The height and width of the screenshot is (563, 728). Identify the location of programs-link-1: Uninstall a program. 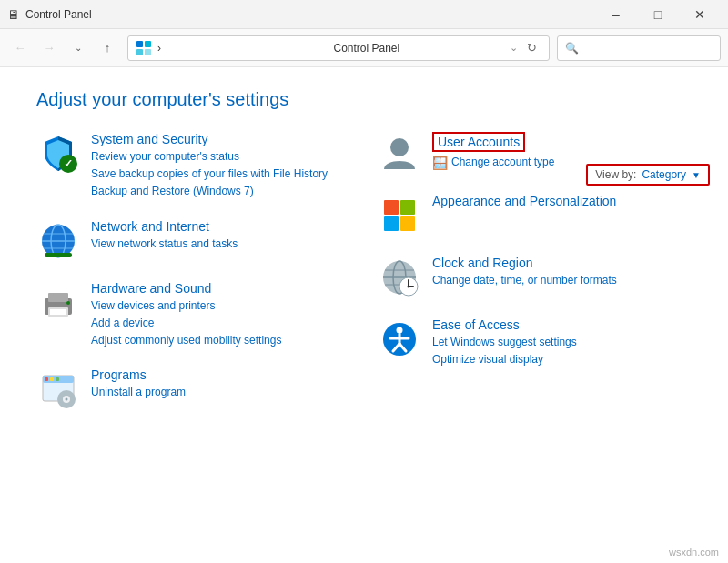
(220, 393).